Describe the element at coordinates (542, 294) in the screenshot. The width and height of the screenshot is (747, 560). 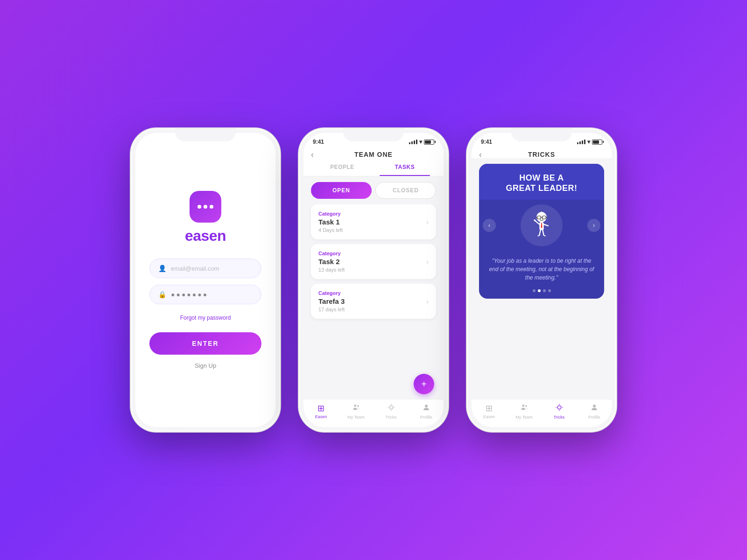
I see `card-dots` at that location.